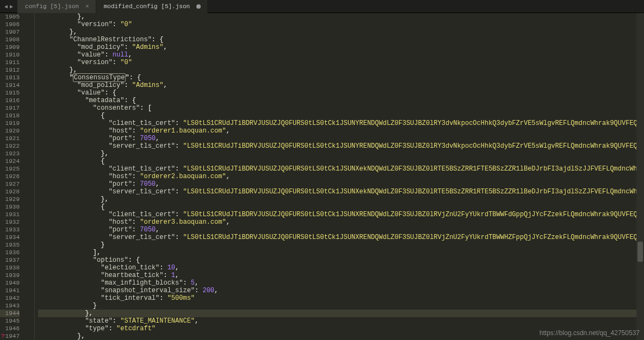  Describe the element at coordinates (341, 260) in the screenshot. I see `code-line: "options": {` at that location.